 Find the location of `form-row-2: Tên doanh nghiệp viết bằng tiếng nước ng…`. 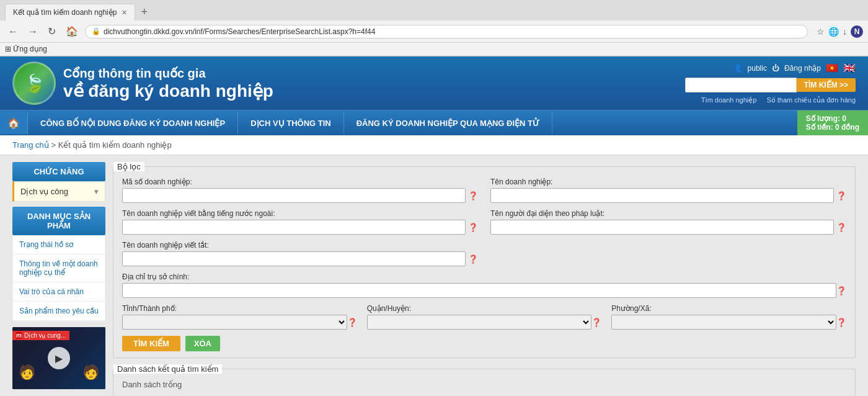

form-row-2: Tên doanh nghiệp viết bằng tiếng nước ng… is located at coordinates (484, 222).